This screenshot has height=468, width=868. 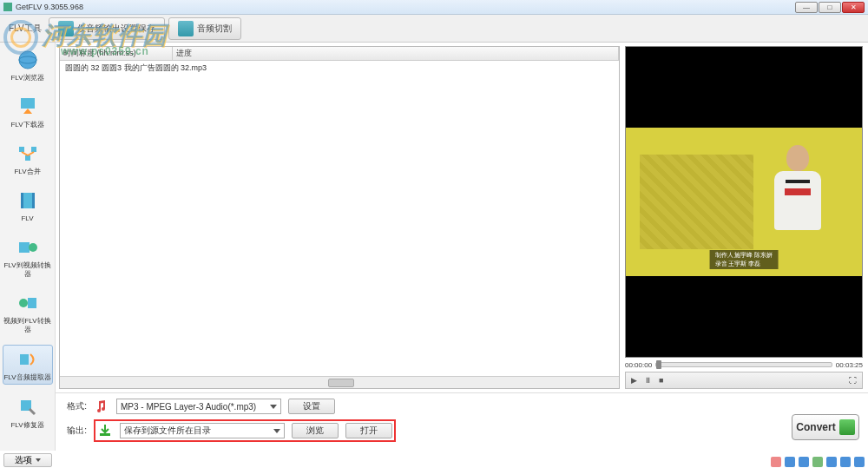 What do you see at coordinates (339, 382) in the screenshot?
I see `horizontal-scrollbar` at bounding box center [339, 382].